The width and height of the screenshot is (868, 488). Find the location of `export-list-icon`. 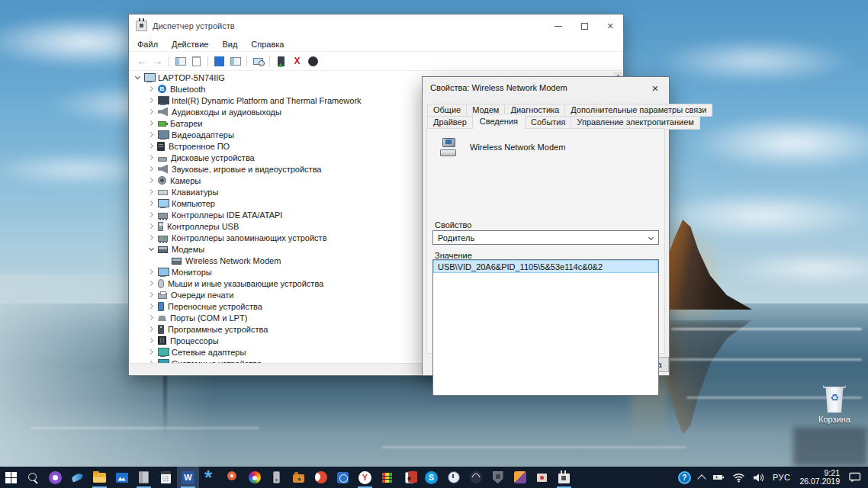

export-list-icon is located at coordinates (197, 61).